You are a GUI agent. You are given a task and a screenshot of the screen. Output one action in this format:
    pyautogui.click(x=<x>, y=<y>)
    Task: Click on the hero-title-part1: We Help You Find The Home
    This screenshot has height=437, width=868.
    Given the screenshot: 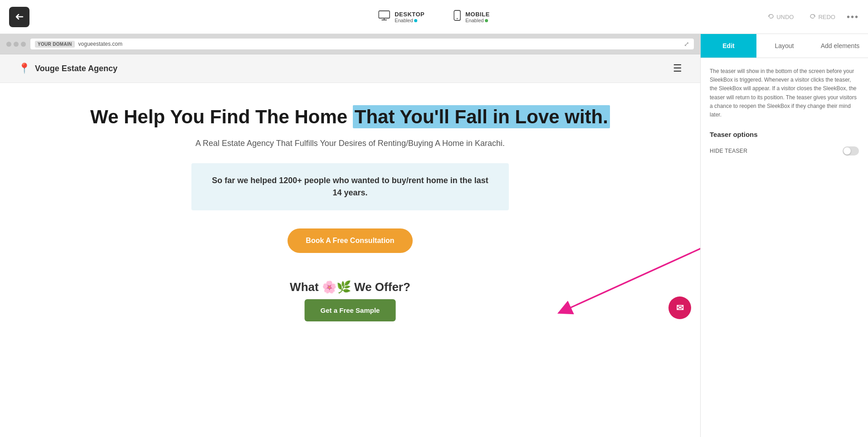 What is the action you would take?
    pyautogui.click(x=221, y=117)
    